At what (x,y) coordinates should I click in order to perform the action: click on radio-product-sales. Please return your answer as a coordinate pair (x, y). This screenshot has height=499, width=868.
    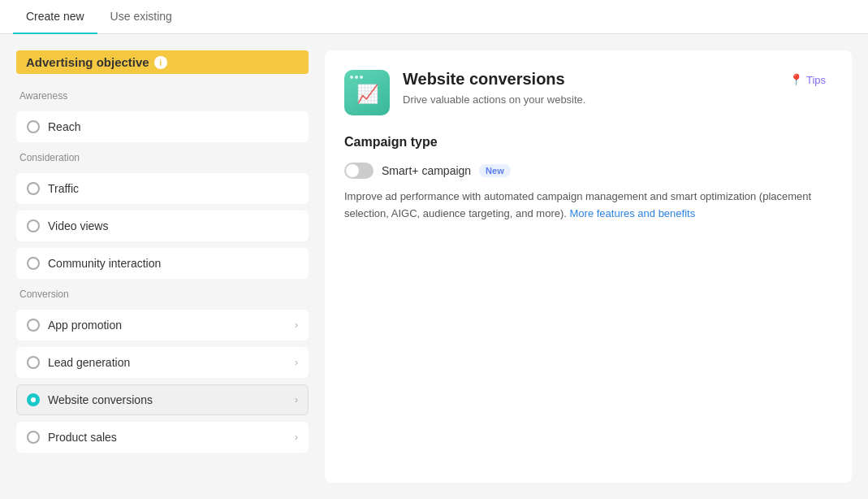
    Looking at the image, I should click on (33, 437).